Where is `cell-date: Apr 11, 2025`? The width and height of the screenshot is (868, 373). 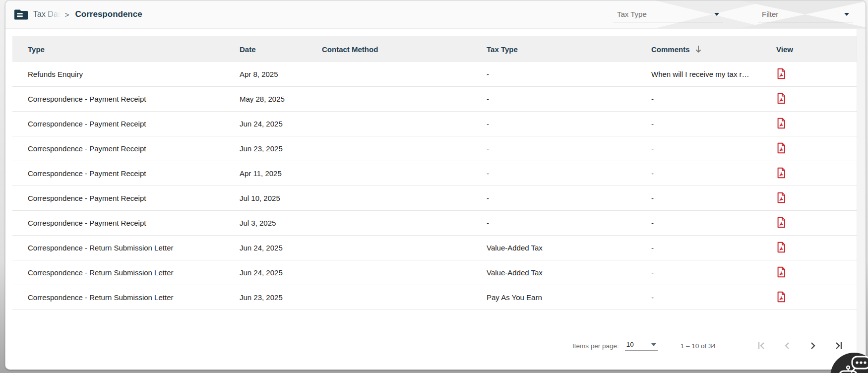
cell-date: Apr 11, 2025 is located at coordinates (281, 174).